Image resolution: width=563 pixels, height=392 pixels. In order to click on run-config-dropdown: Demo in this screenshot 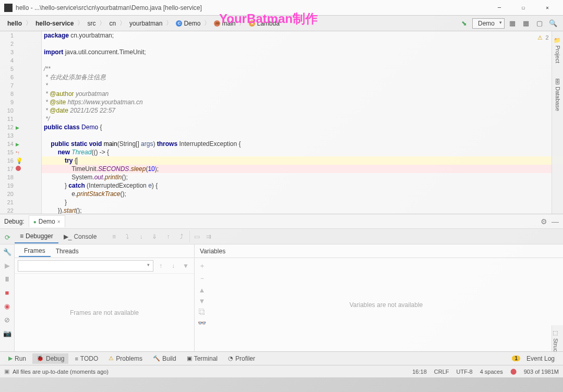, I will do `click(488, 23)`.